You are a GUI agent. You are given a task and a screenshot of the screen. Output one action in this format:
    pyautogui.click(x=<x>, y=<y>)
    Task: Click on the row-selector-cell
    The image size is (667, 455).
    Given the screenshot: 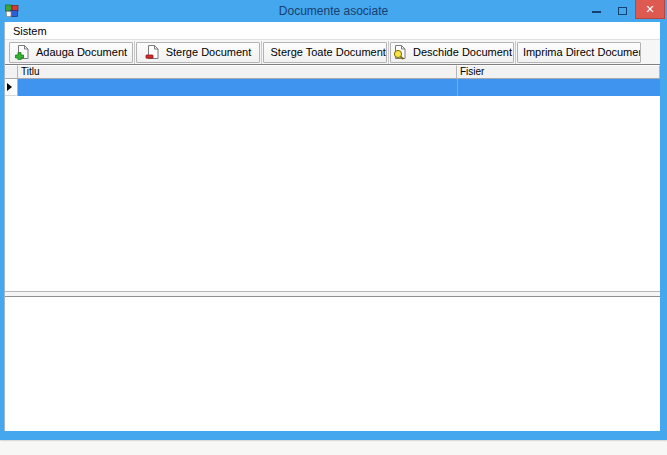 What is the action you would take?
    pyautogui.click(x=12, y=88)
    